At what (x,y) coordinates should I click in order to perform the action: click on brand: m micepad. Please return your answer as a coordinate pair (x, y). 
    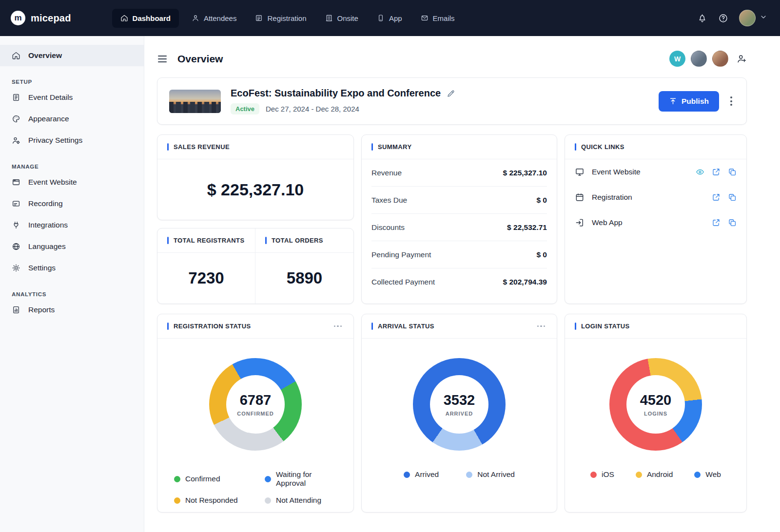
    Looking at the image, I should click on (41, 18).